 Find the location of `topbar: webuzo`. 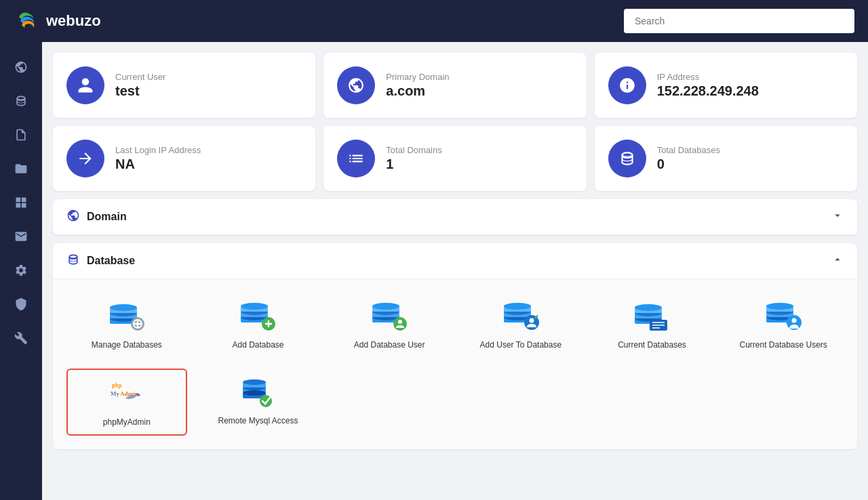

topbar: webuzo is located at coordinates (434, 21).